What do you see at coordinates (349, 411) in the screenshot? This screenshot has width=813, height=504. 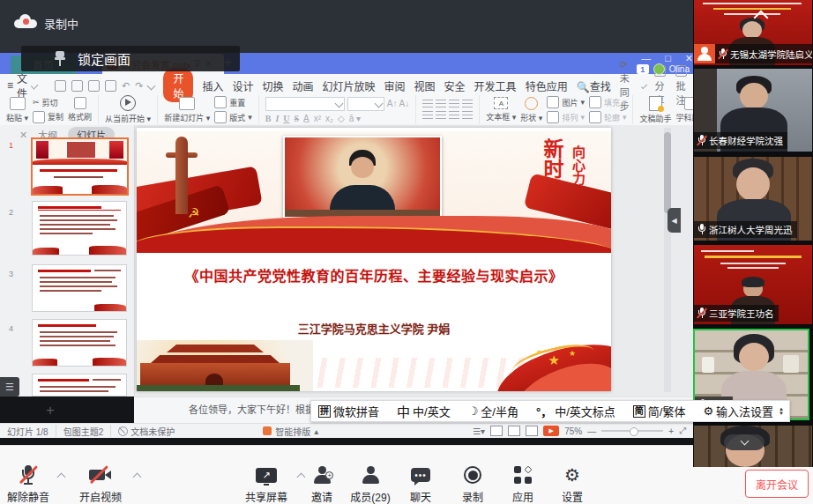 I see `ime-engine: 拼微软拼音` at bounding box center [349, 411].